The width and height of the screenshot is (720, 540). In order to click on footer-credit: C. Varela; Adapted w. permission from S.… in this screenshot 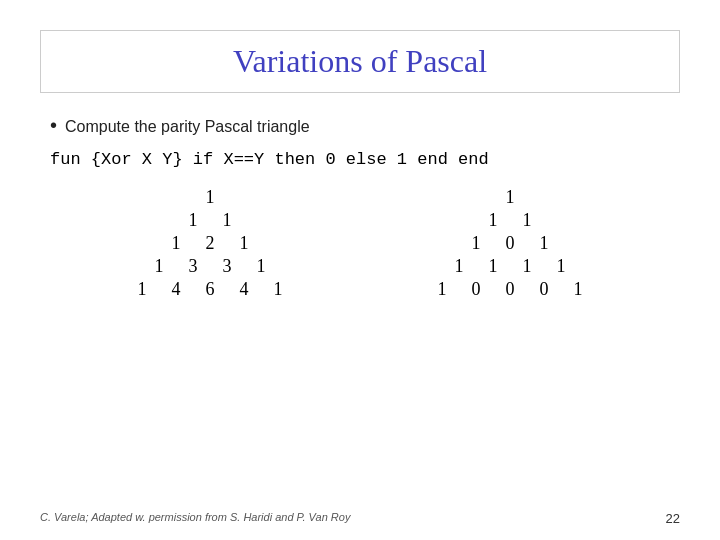, I will do `click(195, 518)`.